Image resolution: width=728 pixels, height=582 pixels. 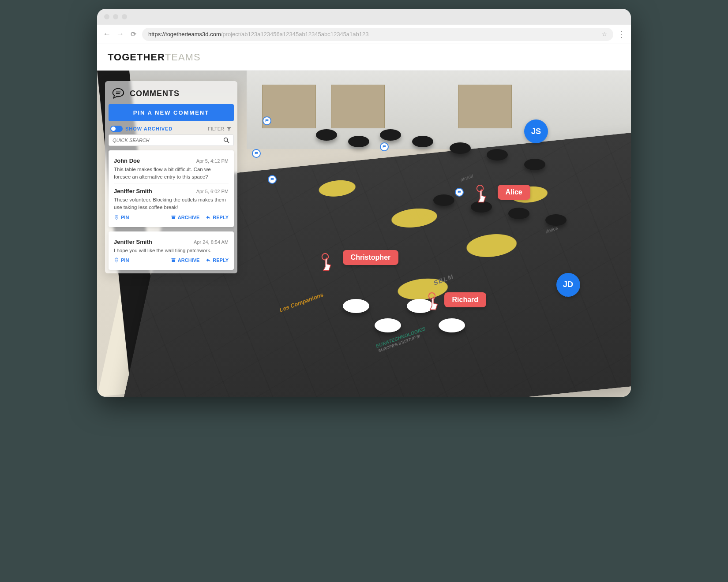 What do you see at coordinates (171, 169) in the screenshot?
I see `comment-item: John Doe Apr 5, 4:12 PM This table makes…` at bounding box center [171, 169].